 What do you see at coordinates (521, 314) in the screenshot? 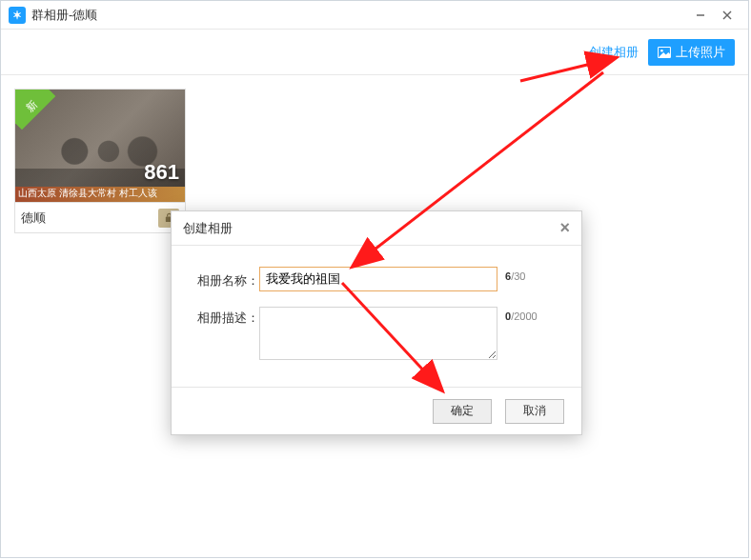
I see `desc-counter: 0/2000` at bounding box center [521, 314].